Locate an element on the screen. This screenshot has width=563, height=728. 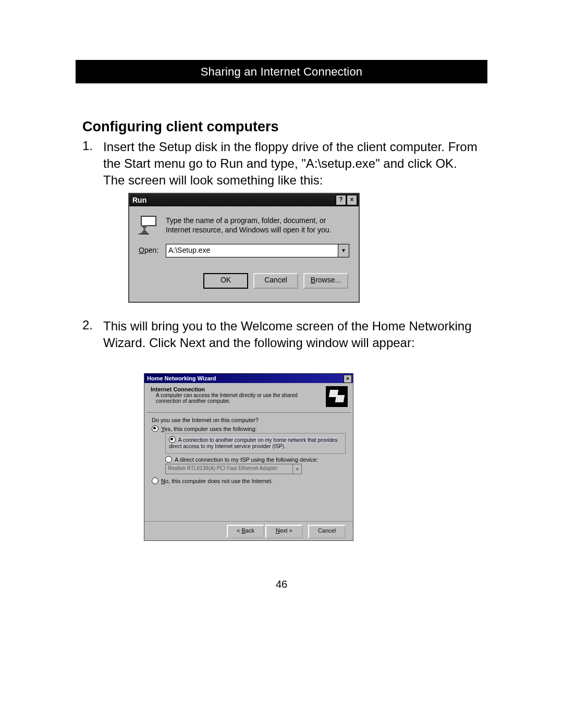
back-access: B is located at coordinates (244, 530).